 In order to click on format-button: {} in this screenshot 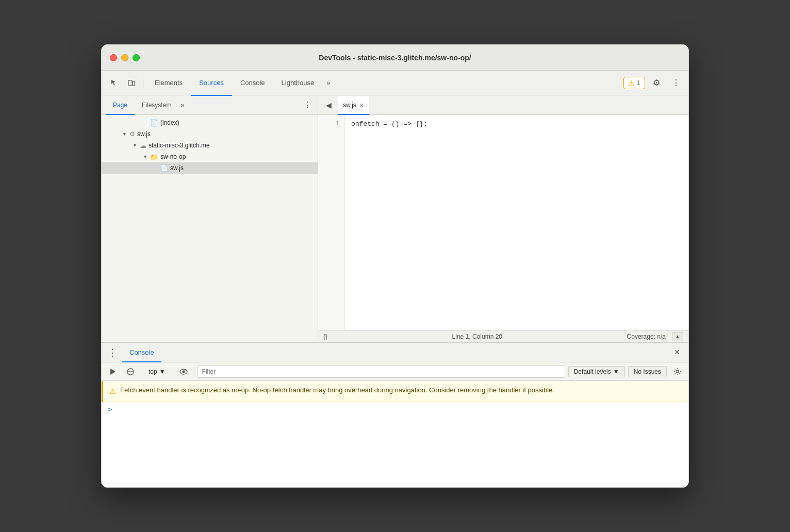, I will do `click(325, 337)`.